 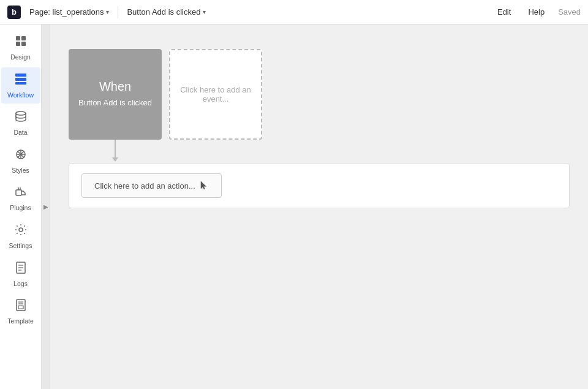 I want to click on sidebar-label-styles: Styles, so click(x=21, y=170).